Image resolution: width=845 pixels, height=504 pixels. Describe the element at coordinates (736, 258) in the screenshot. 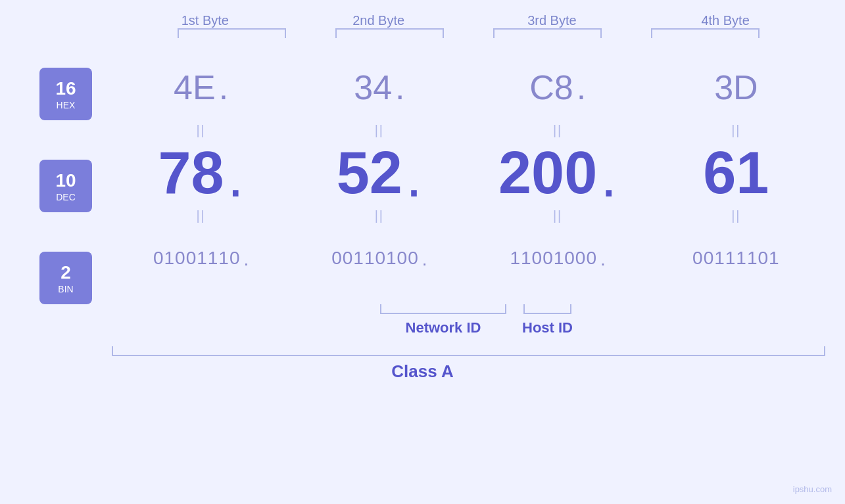

I see `bin-cell-4: 00111101` at that location.